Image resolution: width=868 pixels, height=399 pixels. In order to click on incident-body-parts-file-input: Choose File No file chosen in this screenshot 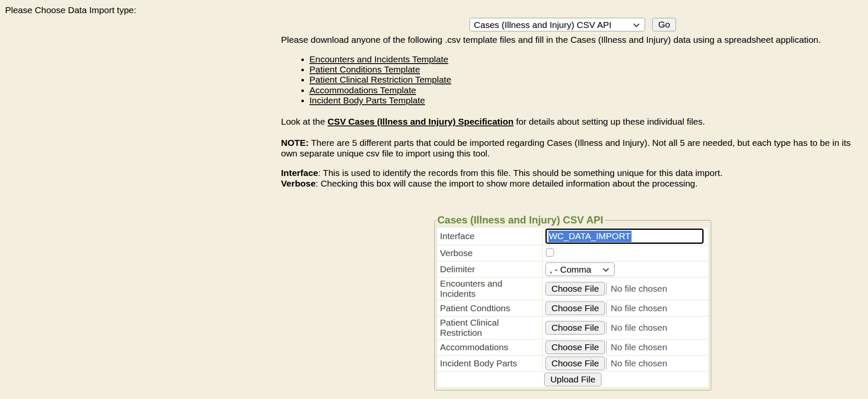, I will do `click(626, 363)`.